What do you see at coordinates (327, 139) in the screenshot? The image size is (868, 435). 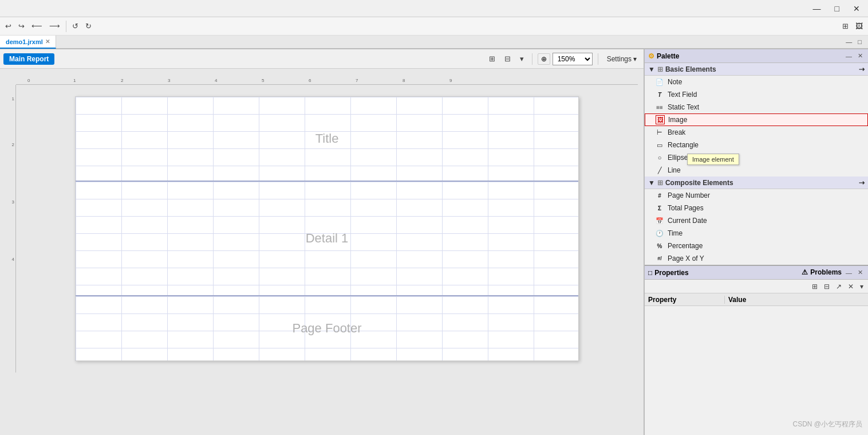 I see `report-section-title: Title` at bounding box center [327, 139].